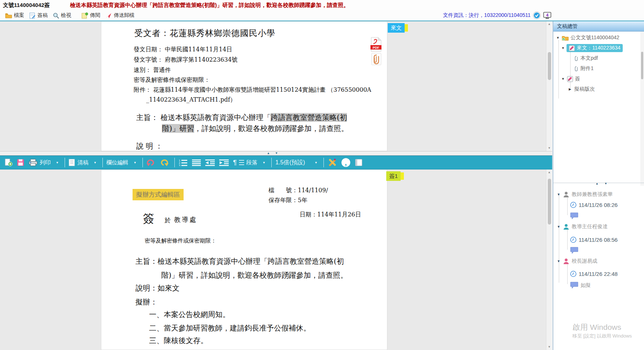 The height and width of the screenshot is (350, 644). Describe the element at coordinates (72, 163) in the screenshot. I see `clean-draft-icon` at that location.